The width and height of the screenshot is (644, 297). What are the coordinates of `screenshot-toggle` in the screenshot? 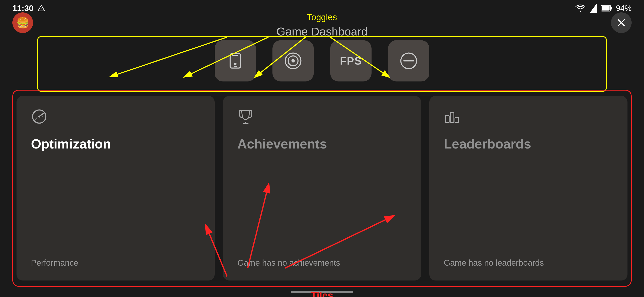 It's located at (236, 61).